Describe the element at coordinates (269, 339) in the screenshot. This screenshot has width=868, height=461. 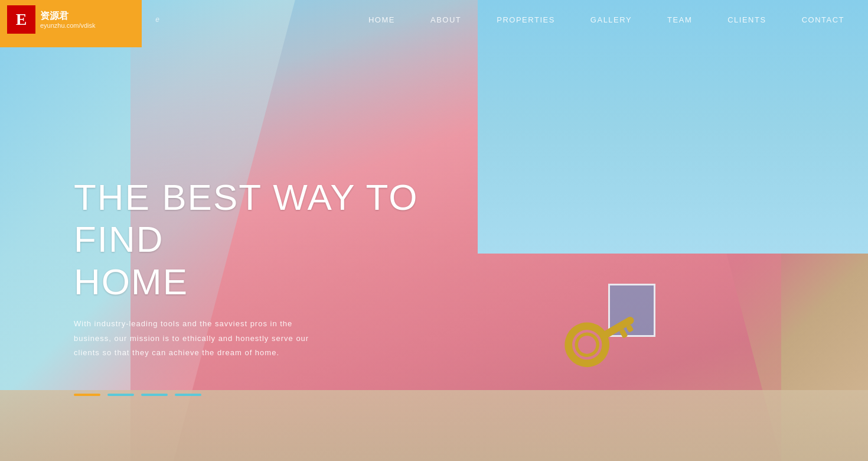
I see `hero-subtitle: With industry-leading tools and the savv…` at that location.